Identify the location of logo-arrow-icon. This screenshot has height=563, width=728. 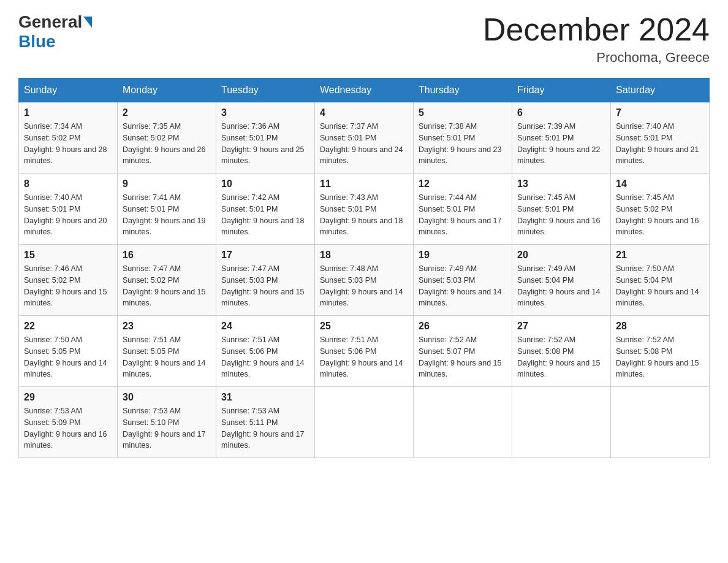
(88, 22).